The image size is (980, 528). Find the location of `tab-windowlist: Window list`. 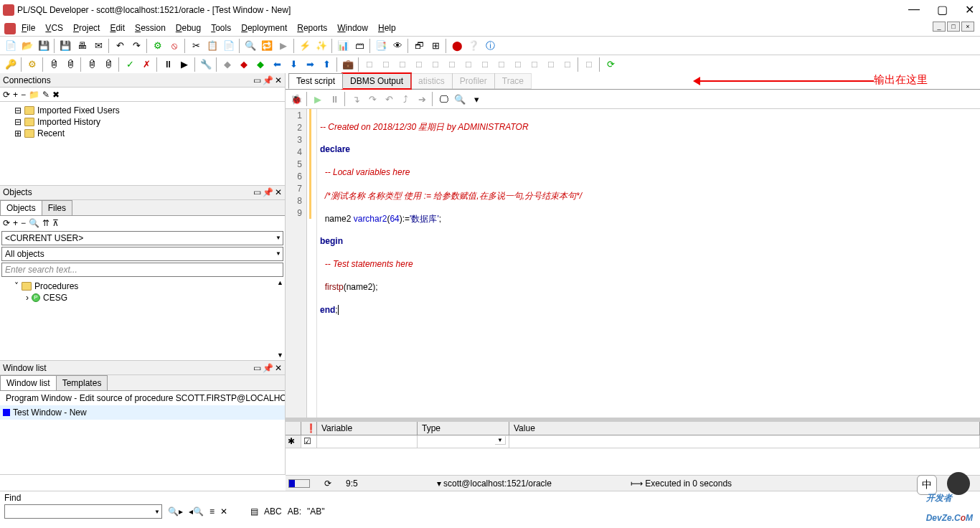

tab-windowlist: Window list is located at coordinates (29, 383).